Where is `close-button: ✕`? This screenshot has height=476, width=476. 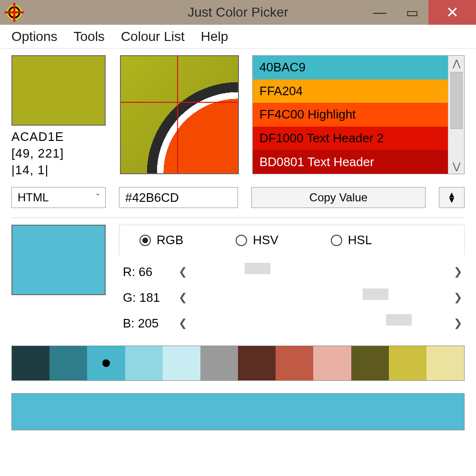
close-button: ✕ is located at coordinates (452, 12).